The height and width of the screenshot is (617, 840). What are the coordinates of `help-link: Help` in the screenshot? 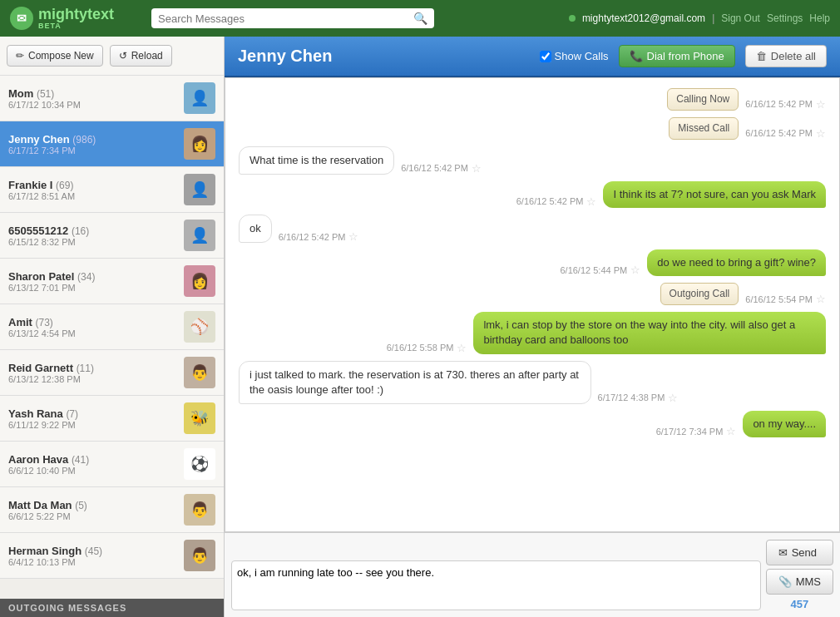 It's located at (820, 18).